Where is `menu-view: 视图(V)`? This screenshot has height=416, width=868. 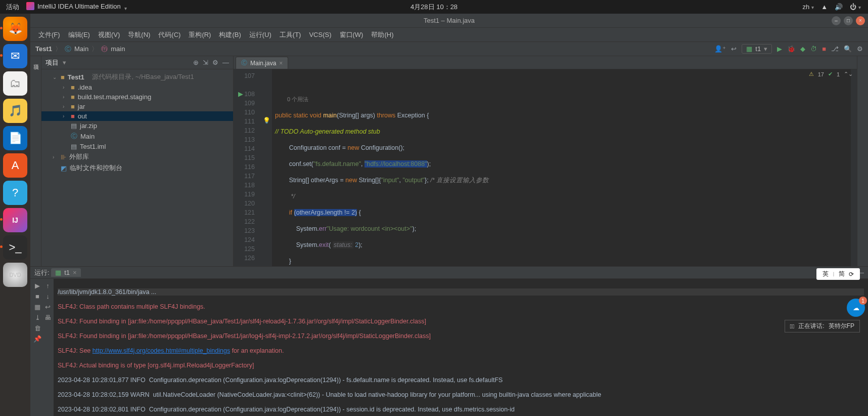
menu-view: 视图(V) is located at coordinates (109, 35).